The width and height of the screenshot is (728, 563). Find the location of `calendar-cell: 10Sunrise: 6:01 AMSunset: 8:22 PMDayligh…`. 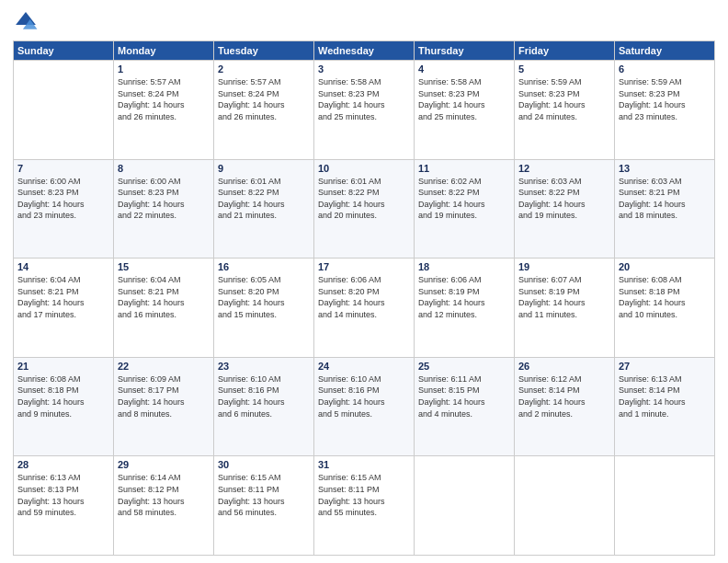

calendar-cell: 10Sunrise: 6:01 AMSunset: 8:22 PMDayligh… is located at coordinates (364, 209).